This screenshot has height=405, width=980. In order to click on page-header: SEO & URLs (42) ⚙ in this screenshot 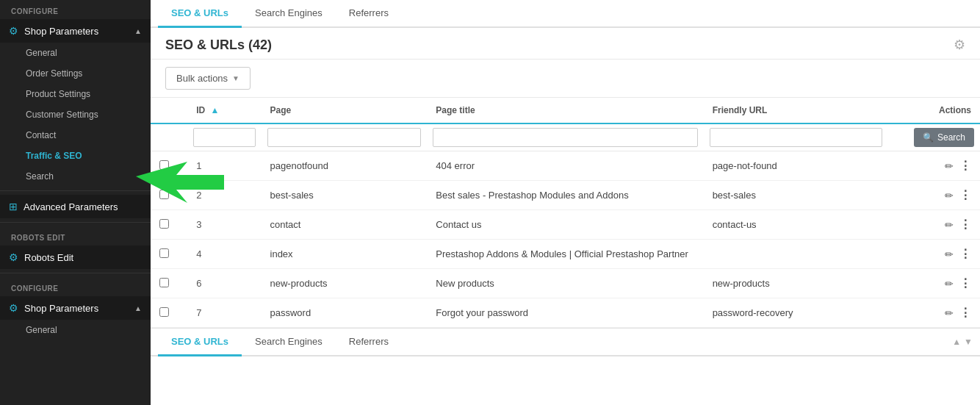, I will do `click(566, 44)`.